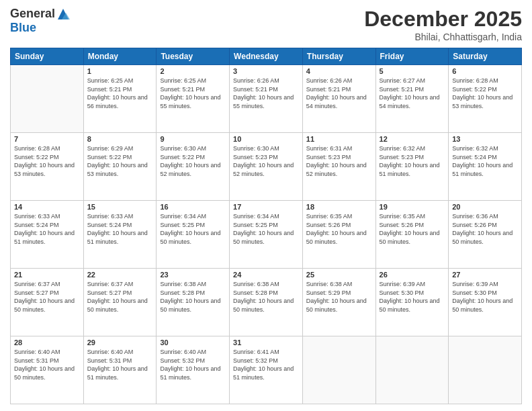 The width and height of the screenshot is (532, 411). I want to click on table-row: 6Sunrise: 6:28 AMSunset: 5:22 PMDaylight…, so click(485, 99).